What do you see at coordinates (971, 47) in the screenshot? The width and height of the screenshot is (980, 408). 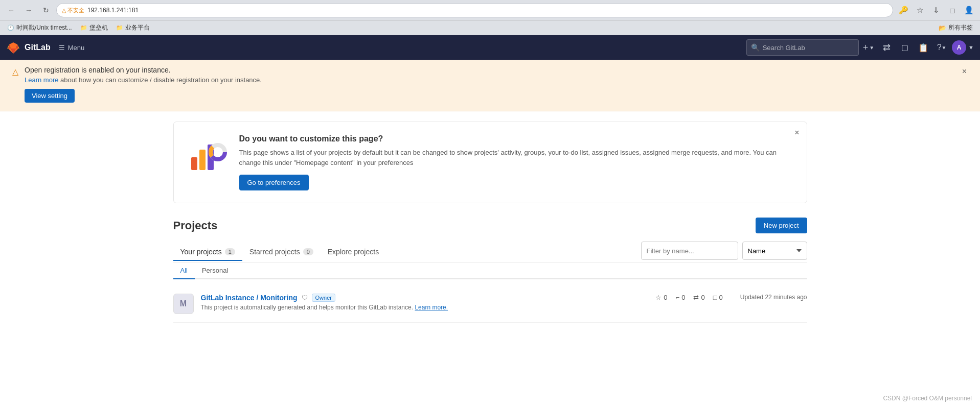 I see `avatar-dropdown-button: ▼` at bounding box center [971, 47].